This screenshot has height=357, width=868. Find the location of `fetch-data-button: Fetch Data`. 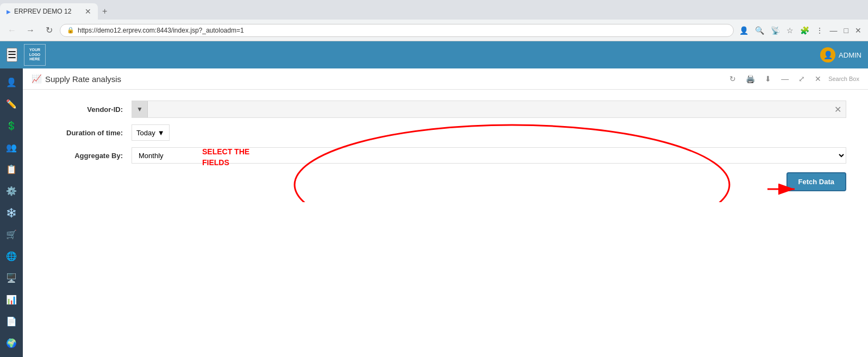

fetch-data-button: Fetch Data is located at coordinates (816, 181).